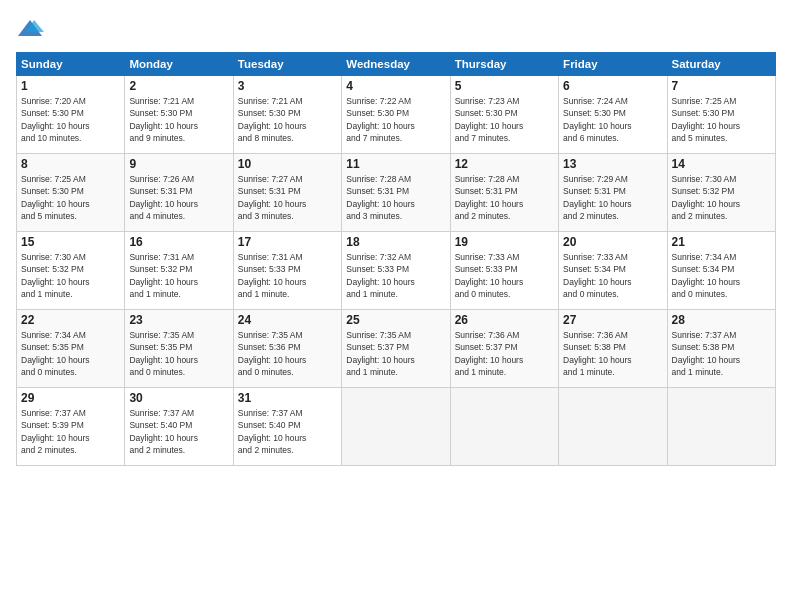 This screenshot has width=792, height=612. I want to click on day-info: Sunrise: 7:35 AM Sunset: 5:36 PM Dayligh…, so click(288, 354).